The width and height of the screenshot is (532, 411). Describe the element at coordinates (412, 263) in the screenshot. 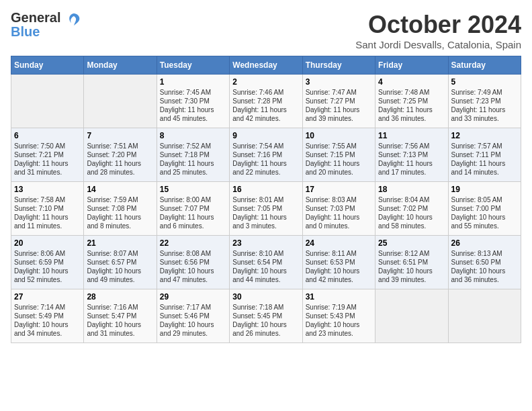

I see `day-cell: 25Sunrise: 8:12 AMSunset: 6:51 PMDayligh…` at that location.